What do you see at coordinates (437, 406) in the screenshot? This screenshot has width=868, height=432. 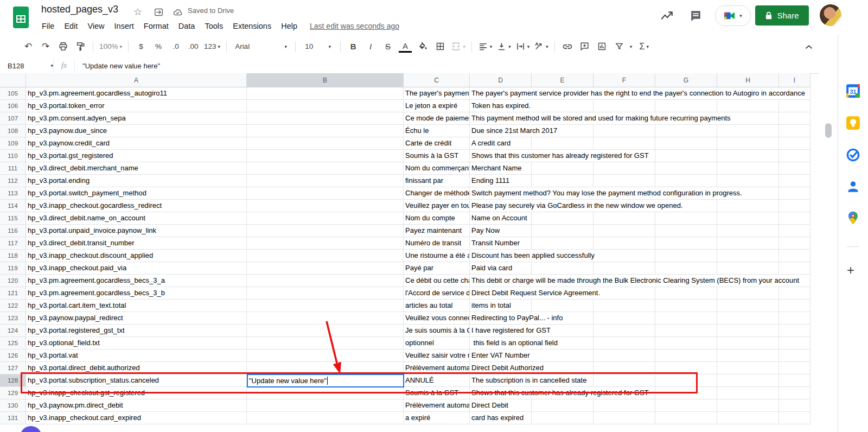 I see `cell-c130: Prélèvement automatique` at bounding box center [437, 406].